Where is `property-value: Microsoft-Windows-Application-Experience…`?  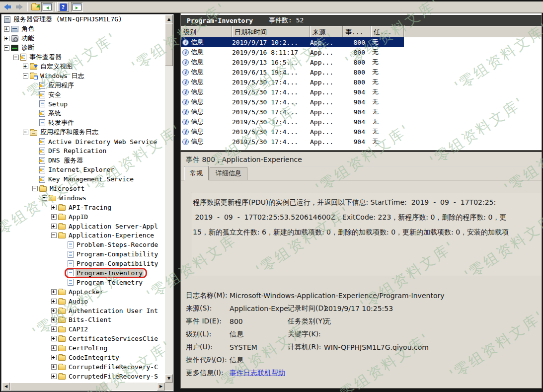
property-value: Microsoft-Windows-Application-Experience… is located at coordinates (337, 296).